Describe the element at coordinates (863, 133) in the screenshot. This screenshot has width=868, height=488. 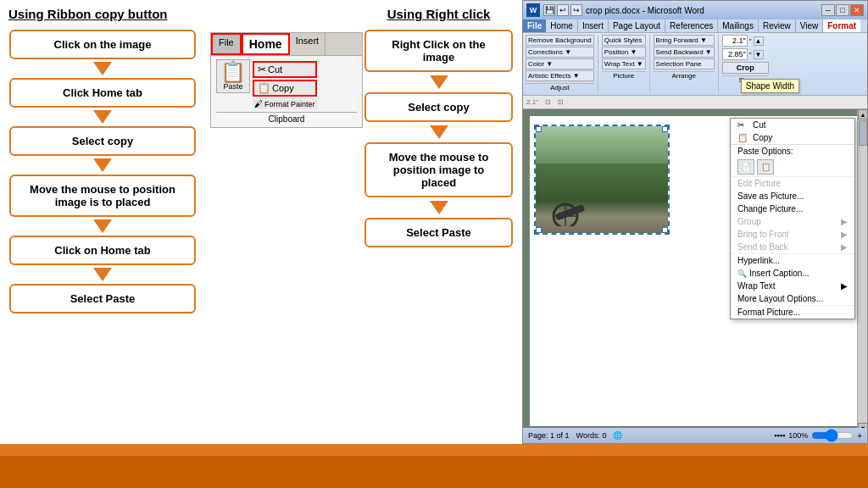
I see `scroll-thumb` at that location.